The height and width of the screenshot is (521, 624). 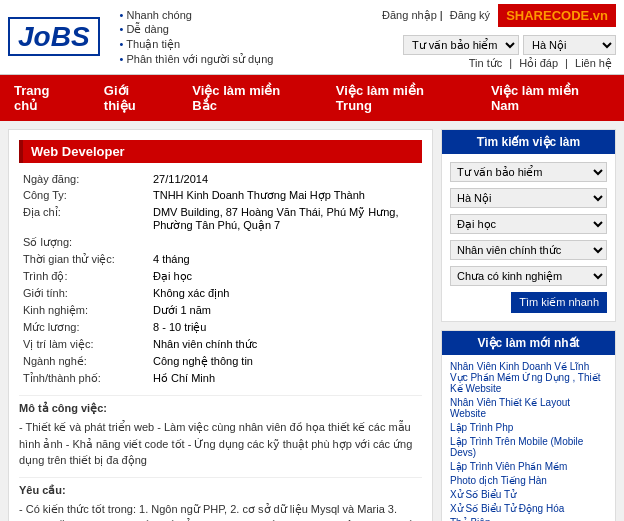 What do you see at coordinates (286, 362) in the screenshot?
I see `field-value: Công nghệ thông tin` at bounding box center [286, 362].